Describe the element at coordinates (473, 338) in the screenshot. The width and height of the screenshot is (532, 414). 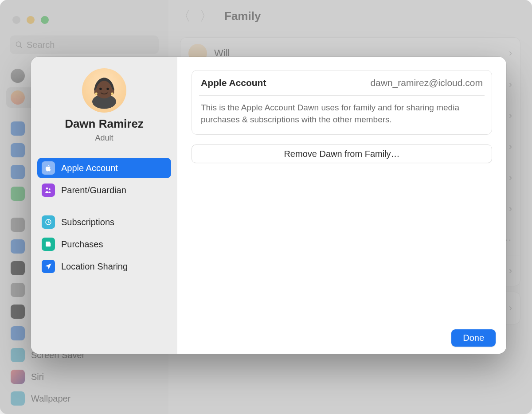
I see `done-button: Done` at that location.